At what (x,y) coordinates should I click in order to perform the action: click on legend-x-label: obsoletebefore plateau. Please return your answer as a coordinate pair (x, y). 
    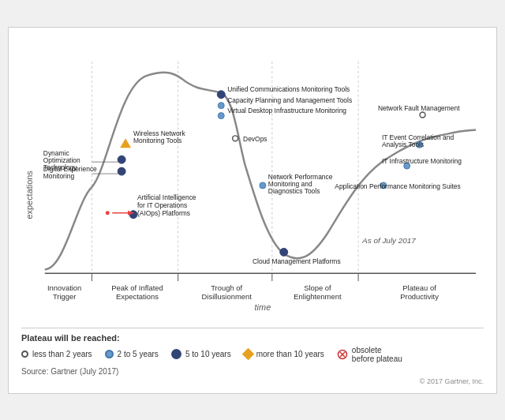
    Looking at the image, I should click on (377, 354).